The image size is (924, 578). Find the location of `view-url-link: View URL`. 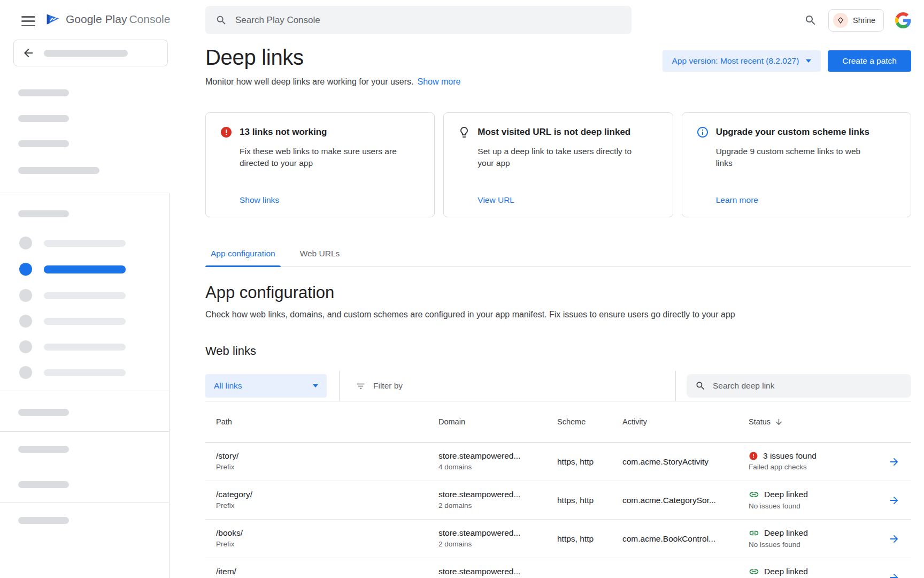

view-url-link: View URL is located at coordinates (568, 200).